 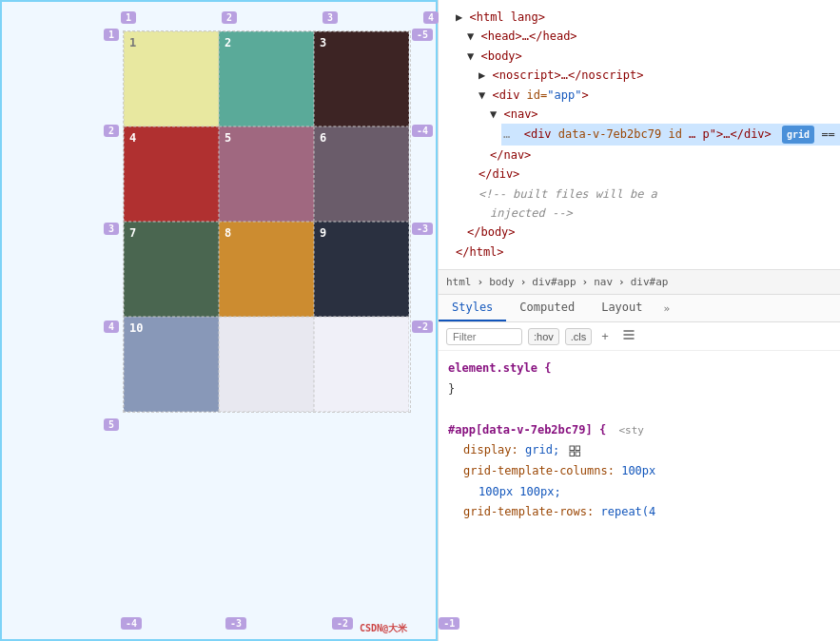 I want to click on ellipsis-icon: …, so click(x=506, y=134).